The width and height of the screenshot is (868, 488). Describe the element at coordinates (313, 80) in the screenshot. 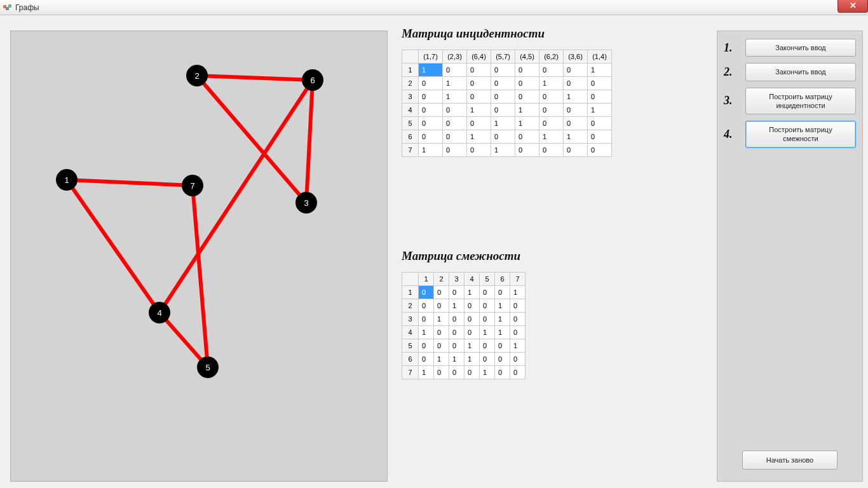

I see `graph-node-6: 6` at that location.